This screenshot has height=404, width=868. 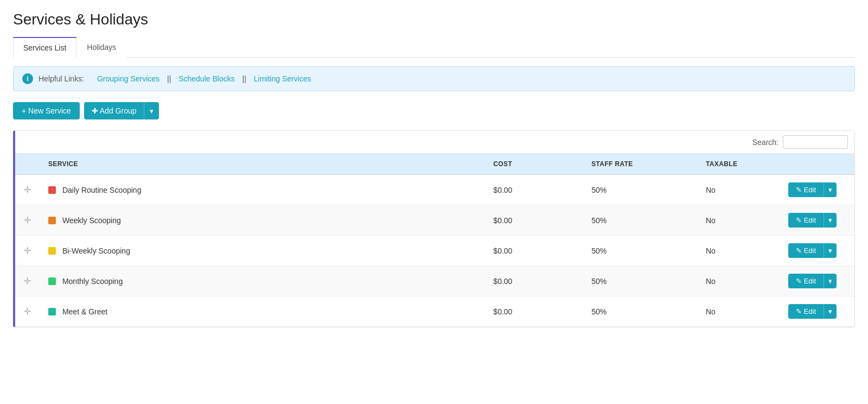 What do you see at coordinates (262, 164) in the screenshot?
I see `col-header-service: SERVICE` at bounding box center [262, 164].